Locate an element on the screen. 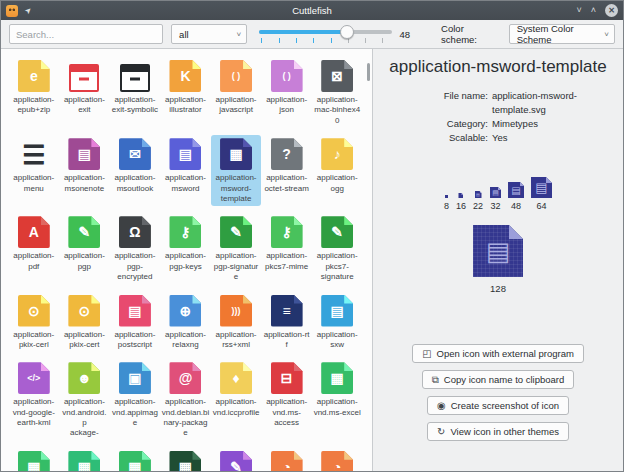 This screenshot has height=472, width=624. window-title: Cuttlefish is located at coordinates (312, 10).